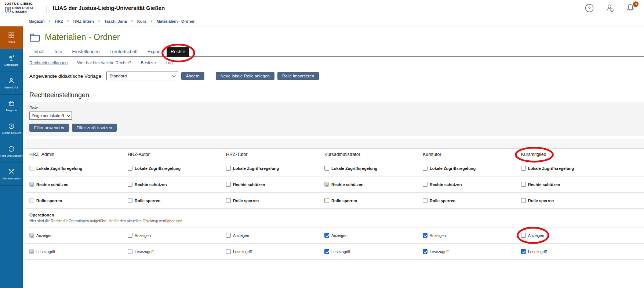 The image size is (644, 288). What do you see at coordinates (335, 154) in the screenshot?
I see `role-header-row: HRZ_AdminHRZ-AutorHRZ-TutorKursadministr…` at bounding box center [335, 154].